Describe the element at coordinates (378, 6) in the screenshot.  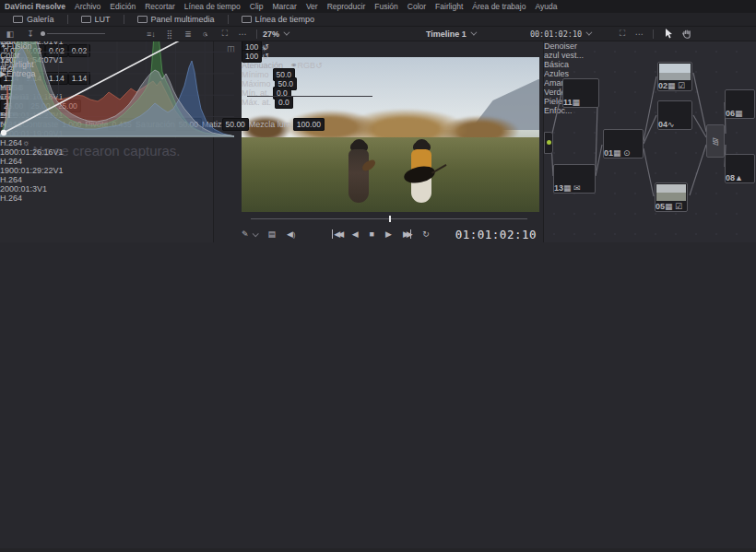
I see `menu-bar: DaVinci ResolveArchivoEdiciónRecortarLín…` at that location.